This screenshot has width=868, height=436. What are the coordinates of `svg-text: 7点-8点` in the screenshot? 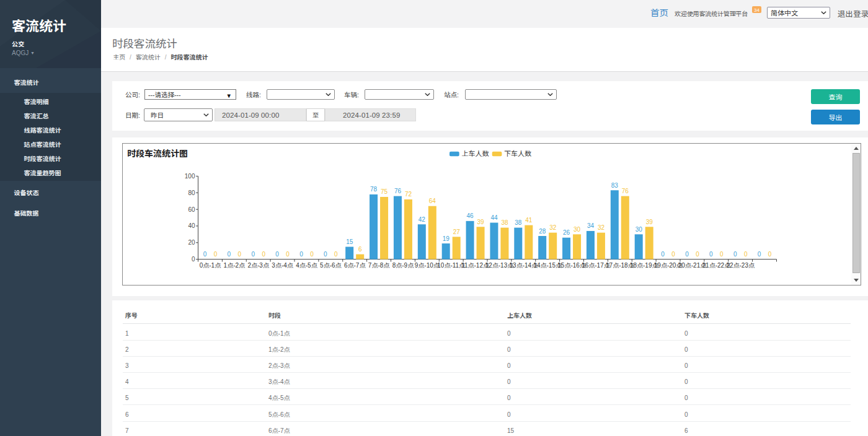 It's located at (379, 265).